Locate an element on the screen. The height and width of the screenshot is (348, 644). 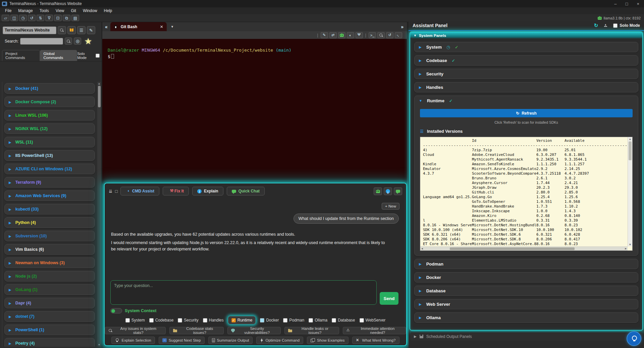
scheduled-output-panels-bar: ▶ Scheduled Output Panels is located at coordinates (526, 337).